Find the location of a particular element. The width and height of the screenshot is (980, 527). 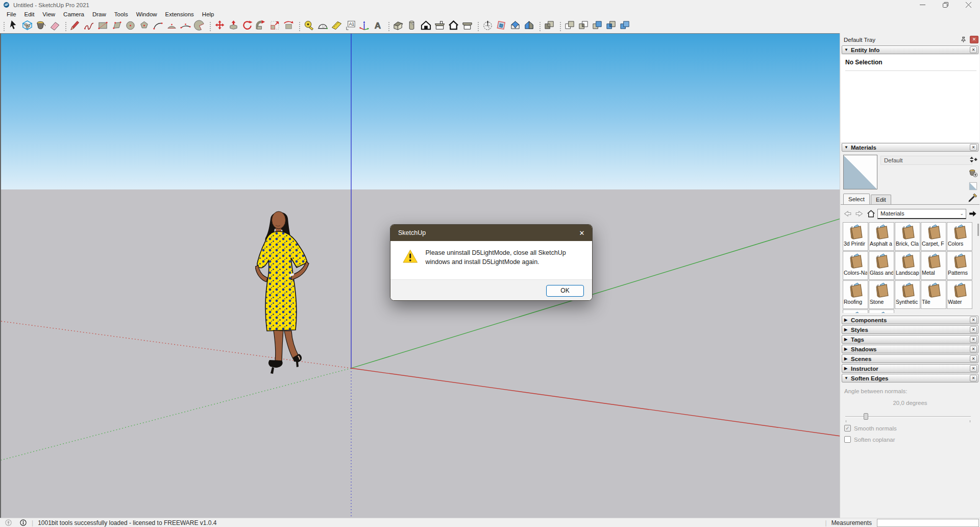

materials-collection-dropdown: Materials ⌄ is located at coordinates (922, 214).